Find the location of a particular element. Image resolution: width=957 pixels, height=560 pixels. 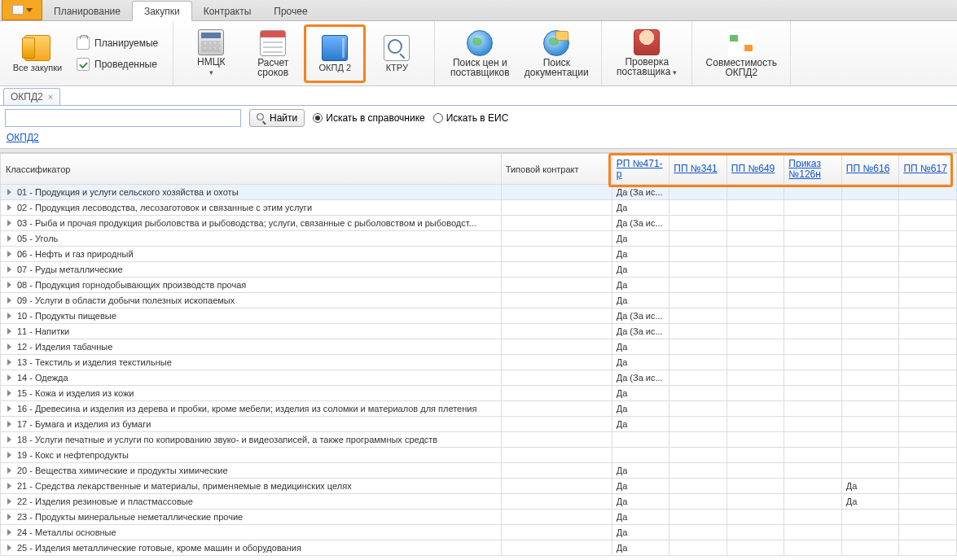

ribbon-all-purchases: Все закупки is located at coordinates (37, 54).